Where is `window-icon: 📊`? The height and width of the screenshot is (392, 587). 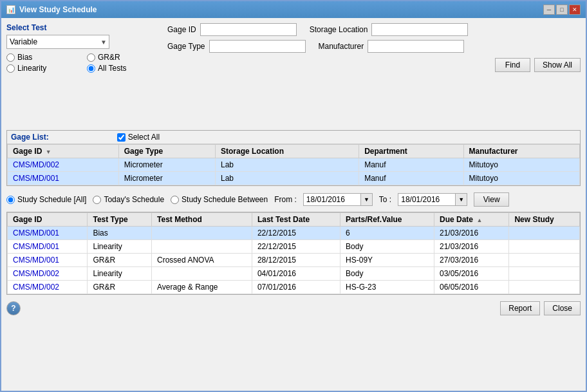
window-icon: 📊 is located at coordinates (11, 10).